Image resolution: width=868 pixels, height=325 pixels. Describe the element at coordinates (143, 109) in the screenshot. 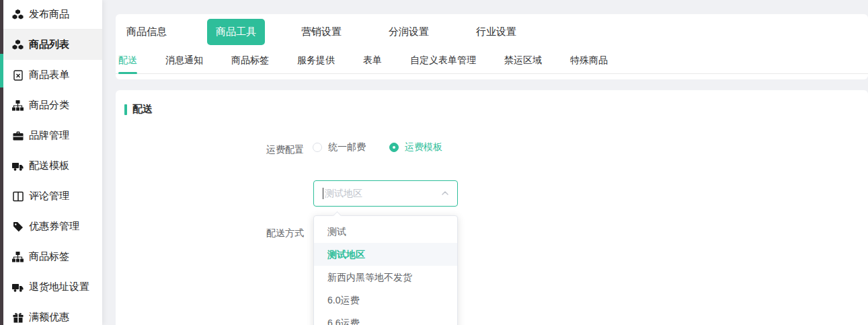

I see `section-title: 配送` at that location.